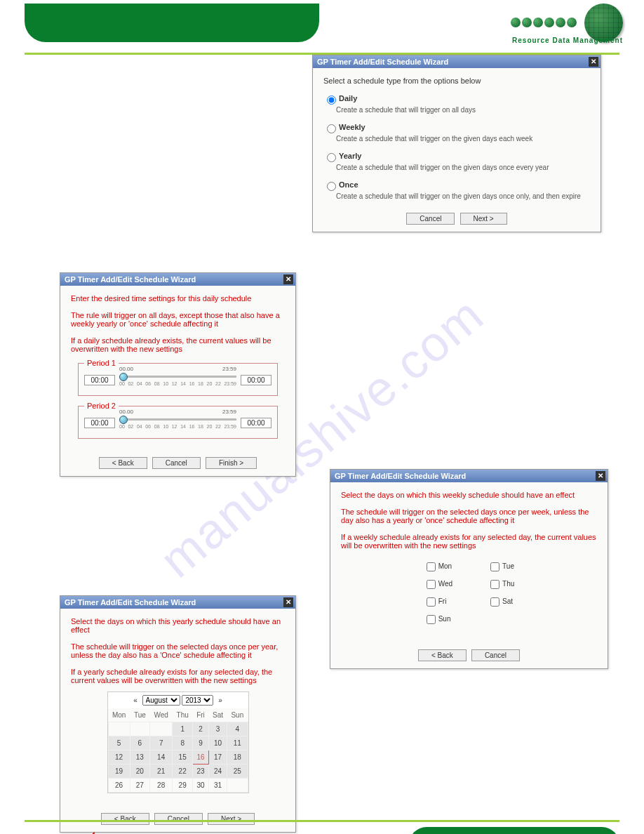 The width and height of the screenshot is (644, 834). Describe the element at coordinates (140, 786) in the screenshot. I see `calendar-cell: 27` at that location.